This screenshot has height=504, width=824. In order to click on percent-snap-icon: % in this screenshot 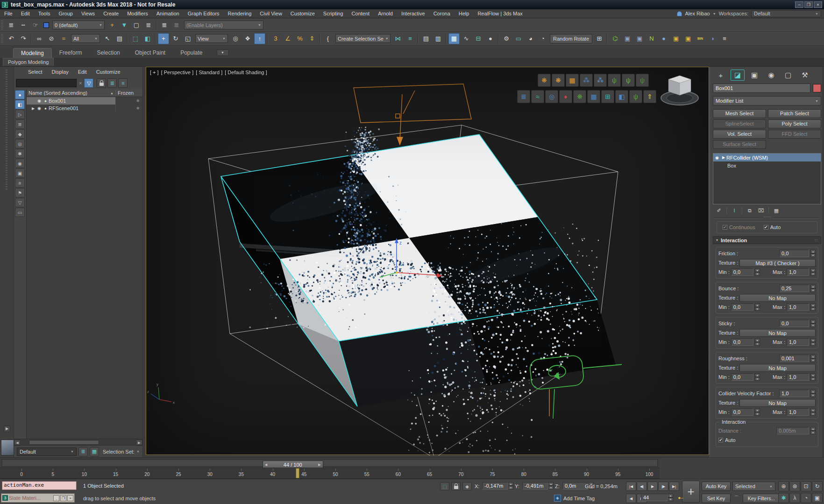, I will do `click(300, 39)`.